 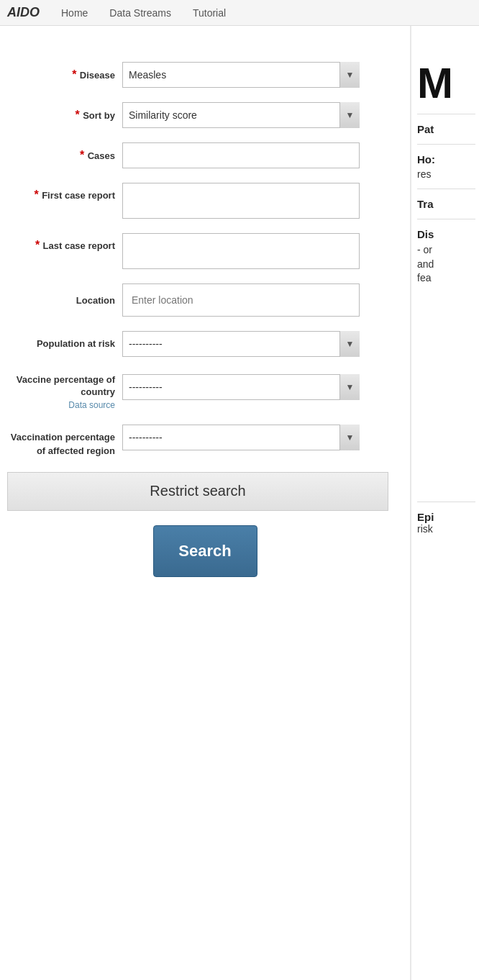 What do you see at coordinates (241, 115) in the screenshot?
I see `sortby-select: Similarity score` at bounding box center [241, 115].